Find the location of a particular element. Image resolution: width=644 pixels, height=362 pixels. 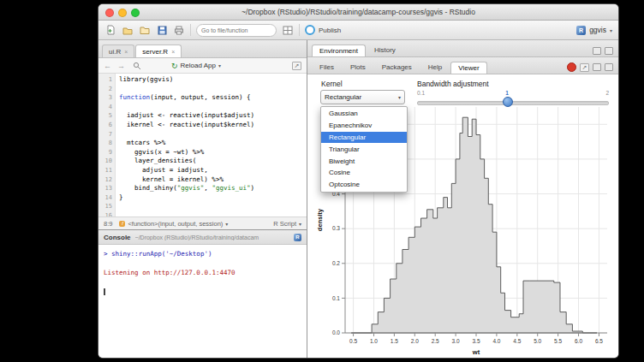

slider-value-label: 1 is located at coordinates (507, 92).